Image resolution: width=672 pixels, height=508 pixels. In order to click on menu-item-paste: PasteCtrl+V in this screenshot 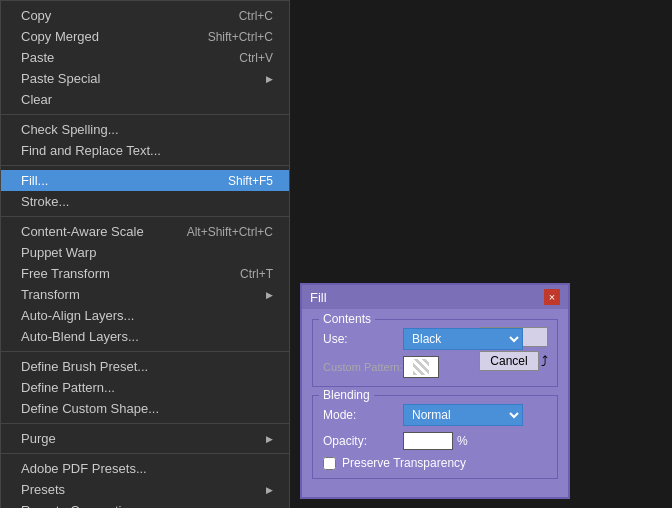, I will do `click(145, 58)`.